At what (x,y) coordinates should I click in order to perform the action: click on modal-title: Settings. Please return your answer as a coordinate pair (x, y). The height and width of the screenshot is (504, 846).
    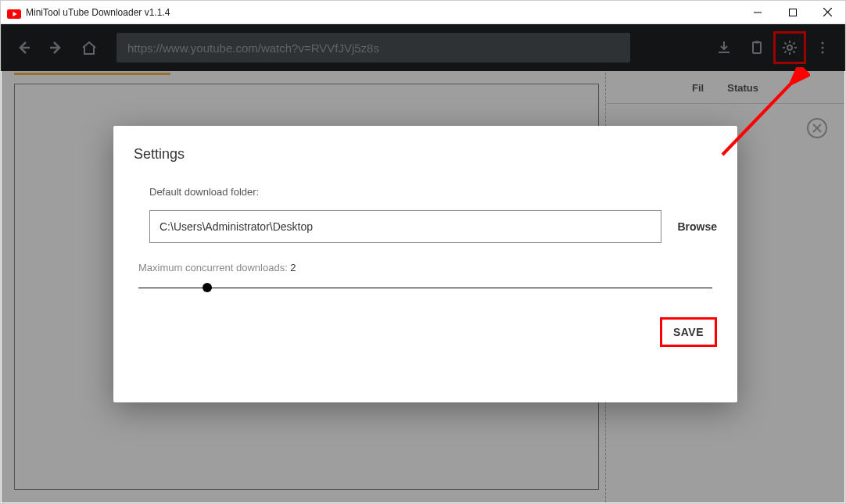
    Looking at the image, I should click on (425, 155).